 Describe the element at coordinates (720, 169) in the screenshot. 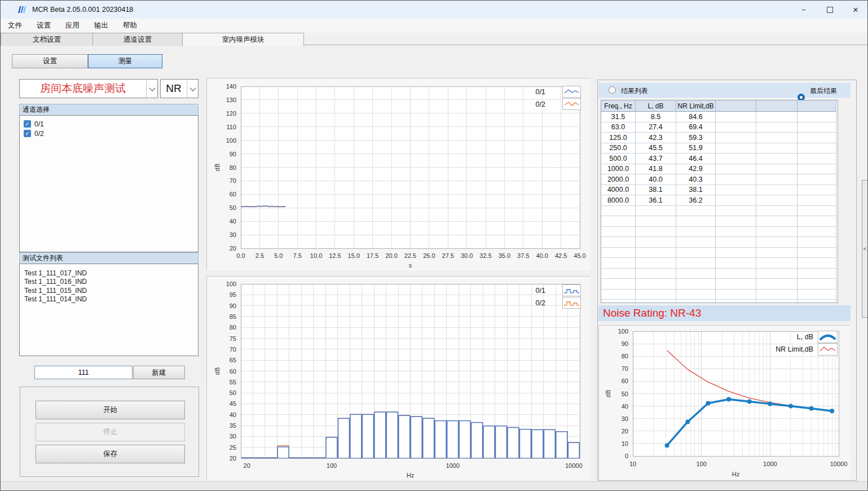

I see `table-row: 1000.041.842.9` at that location.